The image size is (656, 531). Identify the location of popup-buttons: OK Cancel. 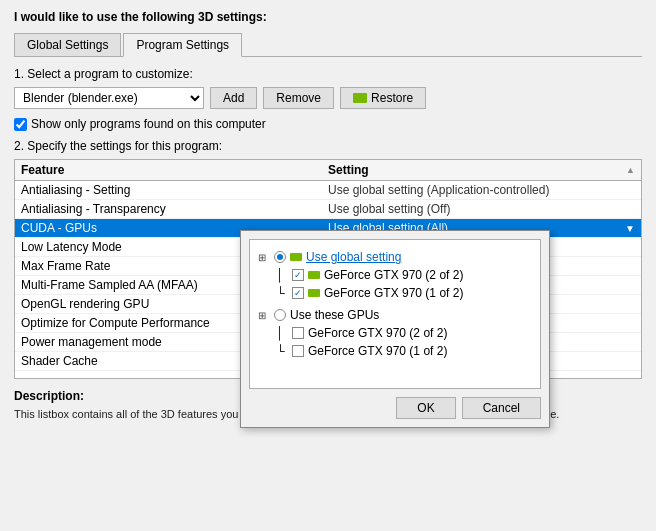
(395, 408).